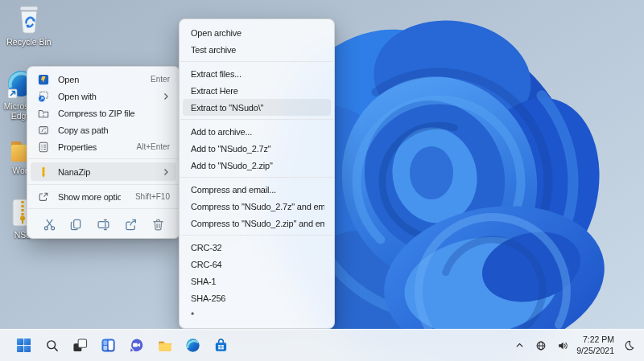  What do you see at coordinates (43, 172) in the screenshot?
I see `nanazip-icon` at bounding box center [43, 172].